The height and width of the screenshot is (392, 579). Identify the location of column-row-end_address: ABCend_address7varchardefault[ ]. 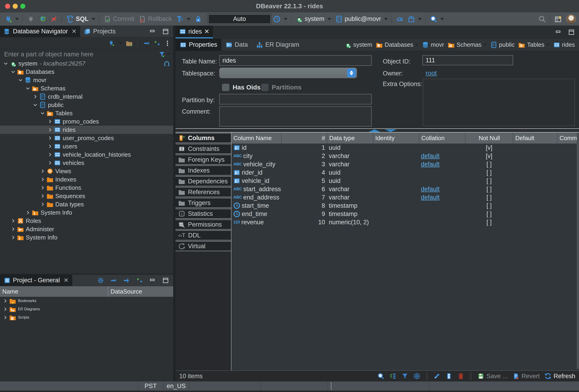
(405, 197).